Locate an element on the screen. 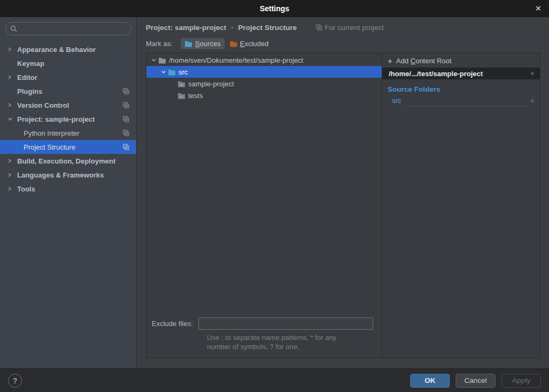 This screenshot has width=549, height=392. tree-row-label: sample-project is located at coordinates (211, 84).